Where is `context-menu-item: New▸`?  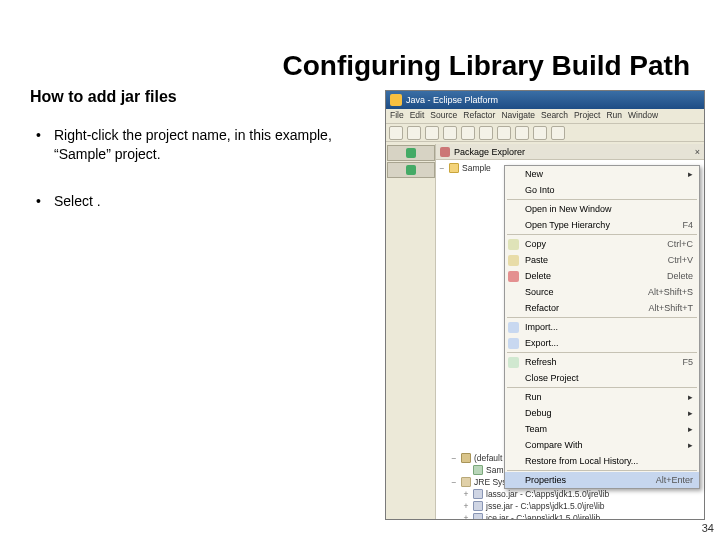
context-menu-item: New▸ is located at coordinates (602, 174).